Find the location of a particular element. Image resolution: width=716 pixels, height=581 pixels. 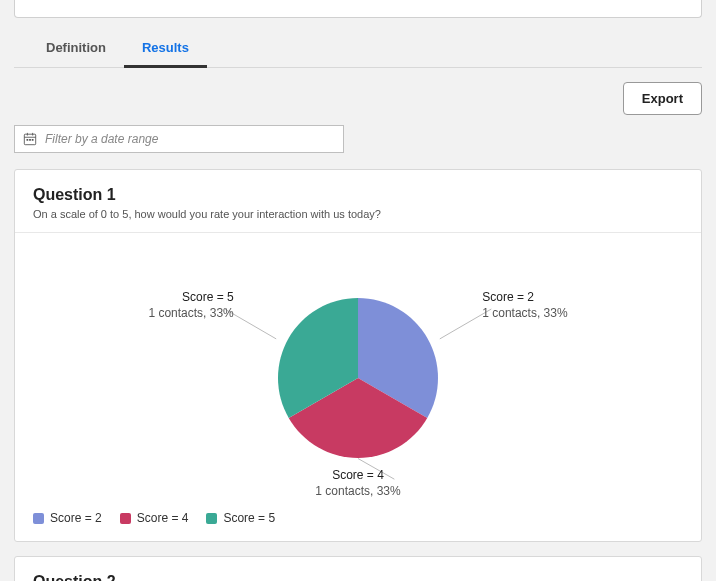

legend-label: Score = 5 is located at coordinates (249, 518).